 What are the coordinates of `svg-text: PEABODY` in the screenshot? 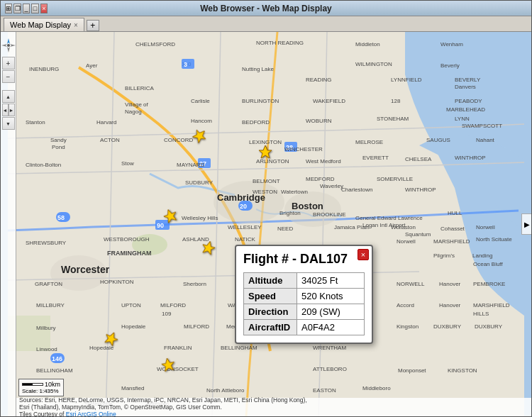 It's located at (468, 101).